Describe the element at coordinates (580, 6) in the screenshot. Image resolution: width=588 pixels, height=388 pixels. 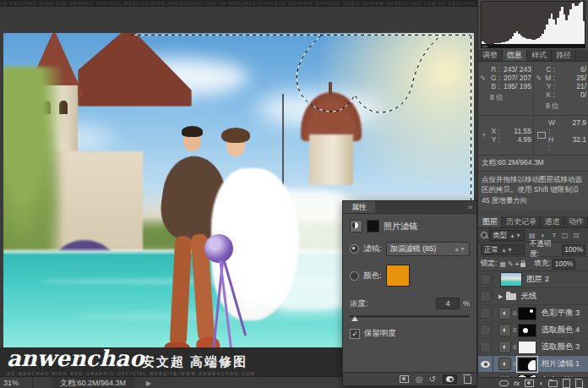
I see `histogram-refresh-icon: ⚠` at that location.